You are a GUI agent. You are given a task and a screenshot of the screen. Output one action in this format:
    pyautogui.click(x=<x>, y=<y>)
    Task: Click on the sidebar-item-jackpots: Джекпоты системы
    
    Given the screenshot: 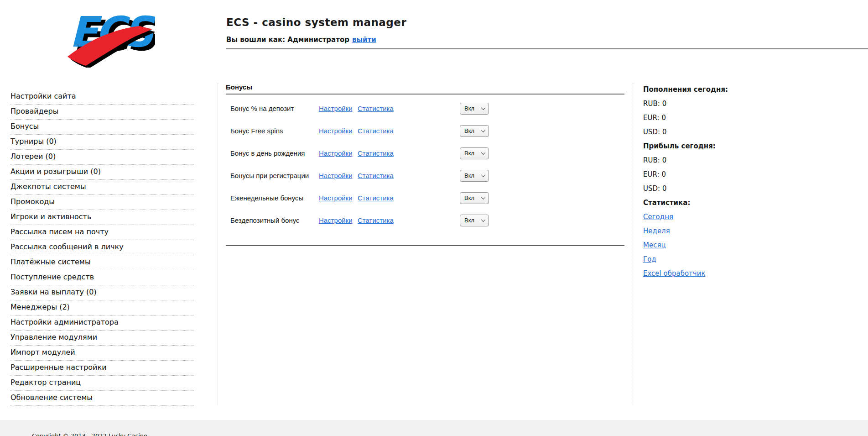 What is the action you would take?
    pyautogui.click(x=102, y=187)
    